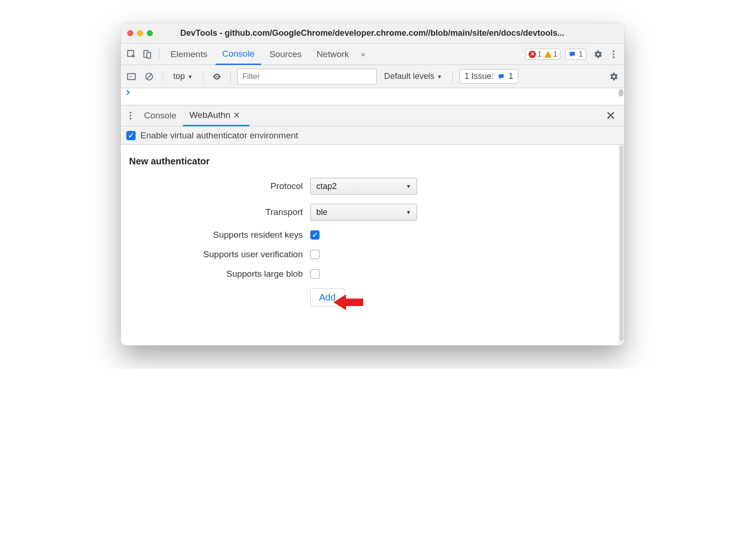 The width and height of the screenshot is (745, 560). What do you see at coordinates (131, 116) in the screenshot?
I see `drawer-more-icon` at bounding box center [131, 116].